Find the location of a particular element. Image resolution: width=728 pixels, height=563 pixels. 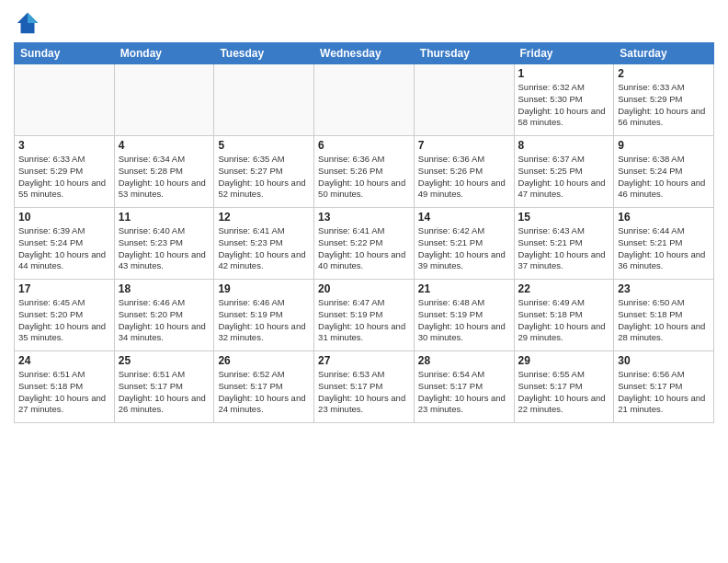

day-cell: 6Sunrise: 6:36 AM Sunset: 5:26 PM Daylig… is located at coordinates (364, 172).